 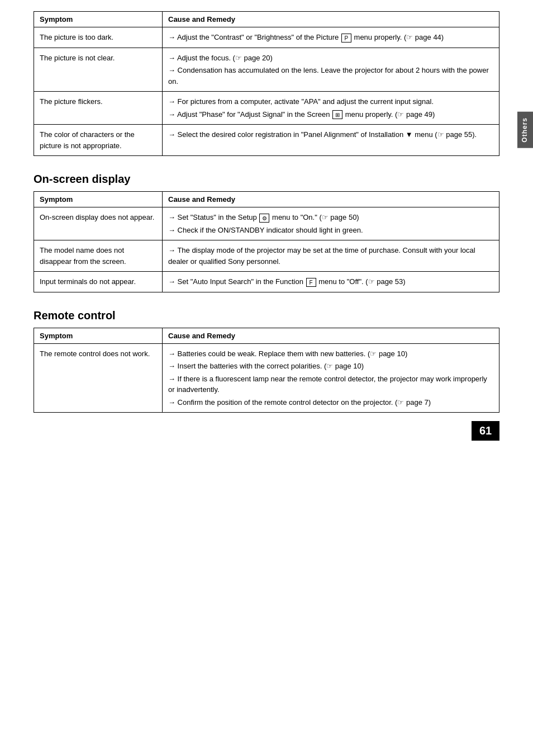 What do you see at coordinates (267, 282) in the screenshot?
I see `table-row: Input terminals do not appear. → Set "Au…` at bounding box center [267, 282].